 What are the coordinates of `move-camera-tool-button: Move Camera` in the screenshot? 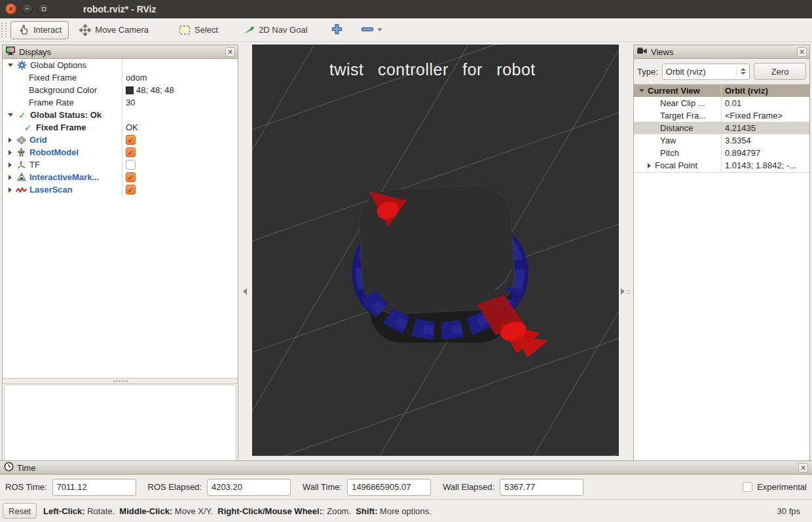 It's located at (114, 30).